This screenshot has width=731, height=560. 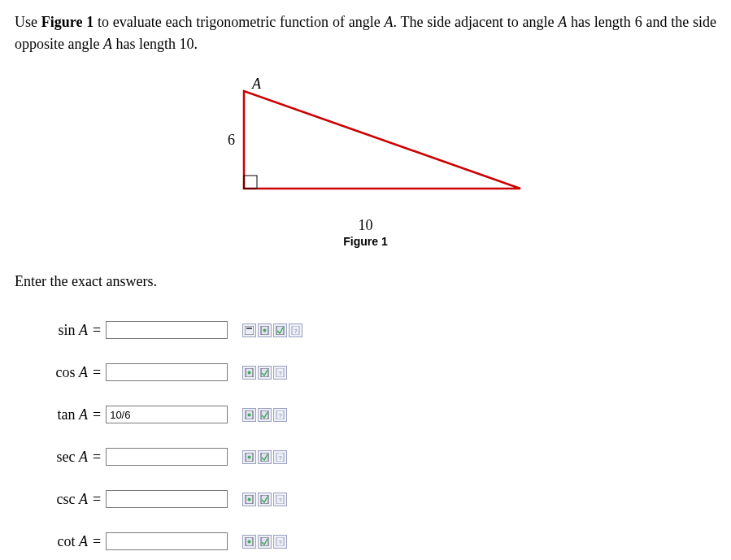 I want to click on input-sin, so click(x=167, y=330).